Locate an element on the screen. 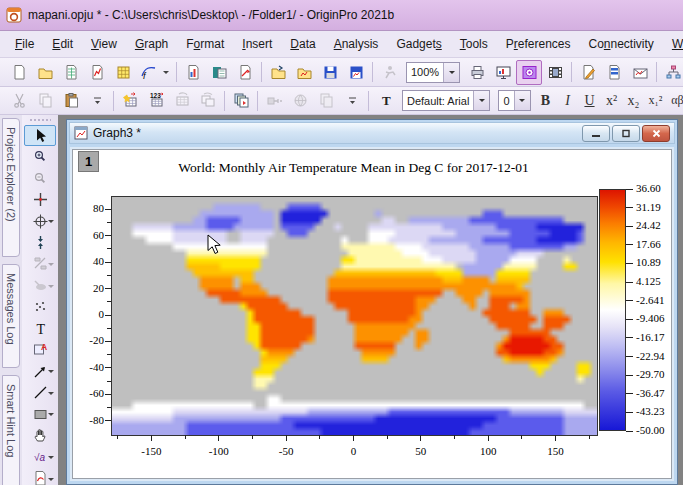 The height and width of the screenshot is (485, 683). import-ascii-button: 123 is located at coordinates (156, 100).